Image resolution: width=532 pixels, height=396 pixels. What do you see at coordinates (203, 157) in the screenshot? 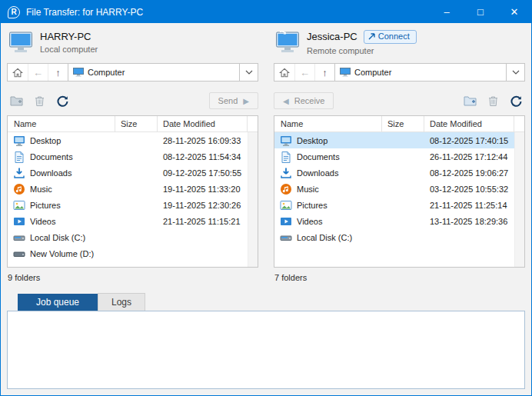
I see `file-date: 08-12-2025 11:54:34` at bounding box center [203, 157].